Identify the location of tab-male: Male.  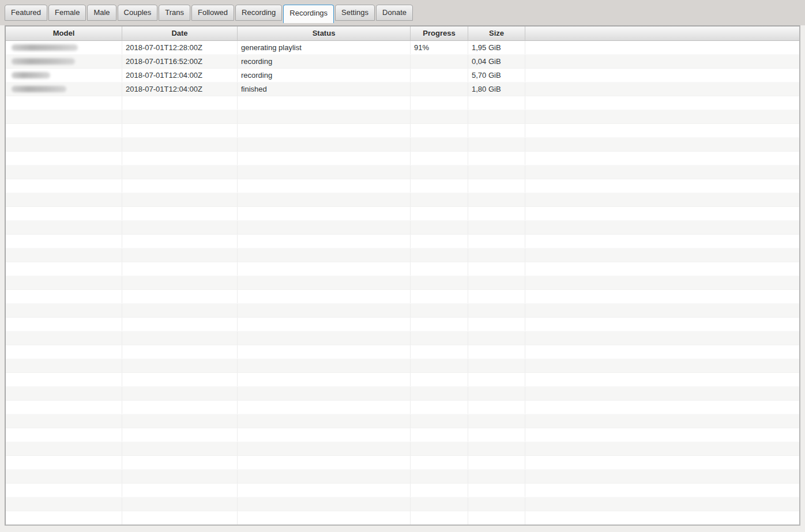
(101, 13).